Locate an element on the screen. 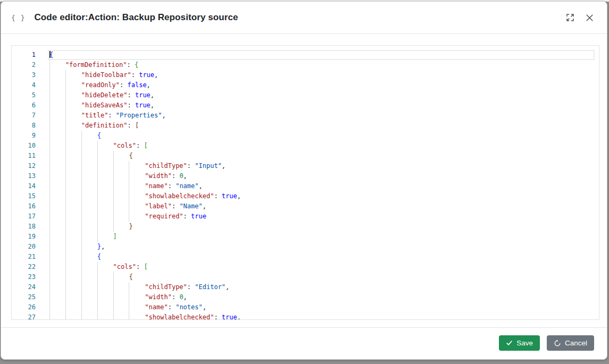 This screenshot has width=609, height=364. check-icon is located at coordinates (510, 343).